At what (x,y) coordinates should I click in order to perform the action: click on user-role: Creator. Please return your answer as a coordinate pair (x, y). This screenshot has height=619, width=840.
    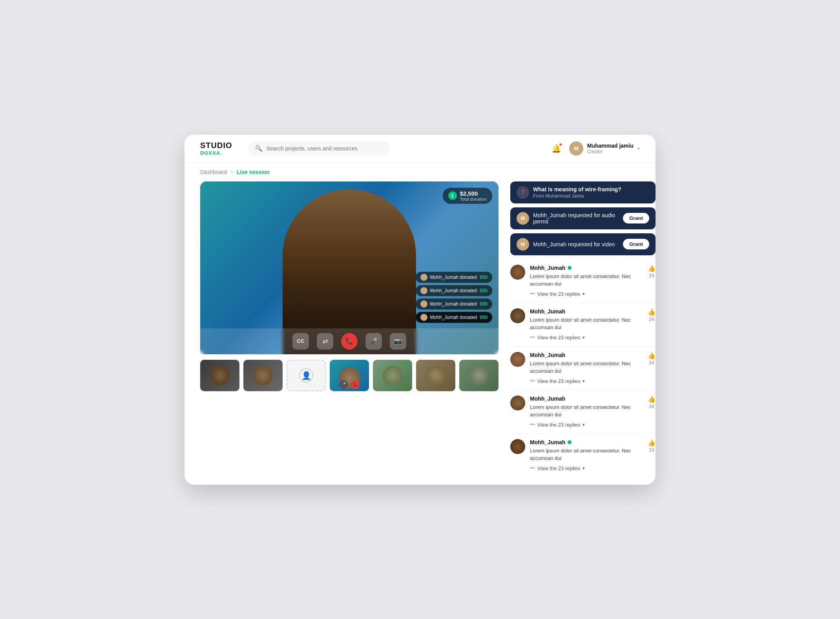
    Looking at the image, I should click on (610, 152).